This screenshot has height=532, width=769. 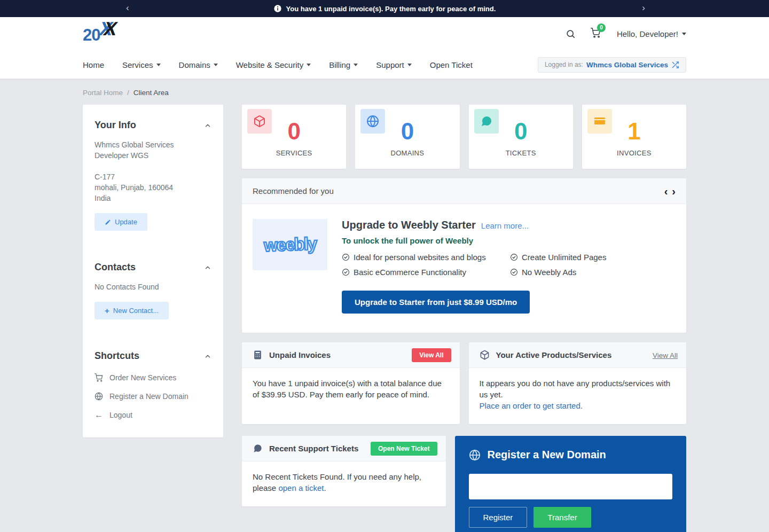 What do you see at coordinates (571, 484) in the screenshot?
I see `register-domain-panel: Register a New Domain Register Transfer` at bounding box center [571, 484].